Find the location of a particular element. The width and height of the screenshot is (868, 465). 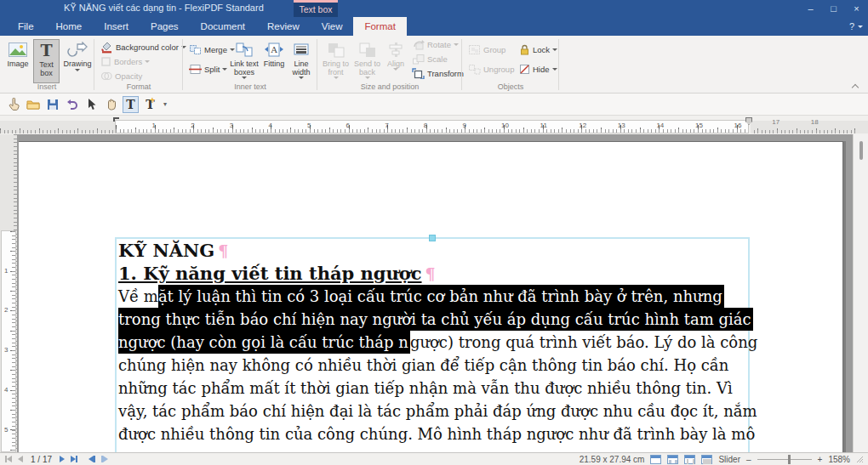

ruler-left-indent-marker is located at coordinates (116, 119).